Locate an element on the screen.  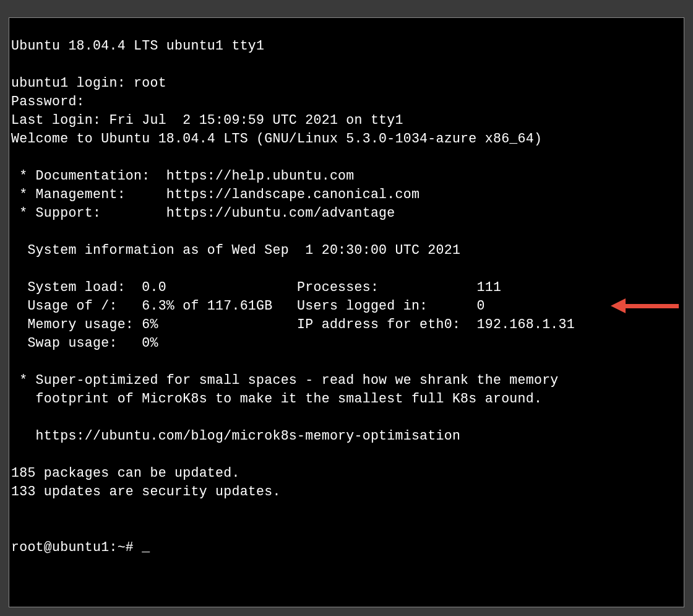
login-user: root is located at coordinates (150, 83).